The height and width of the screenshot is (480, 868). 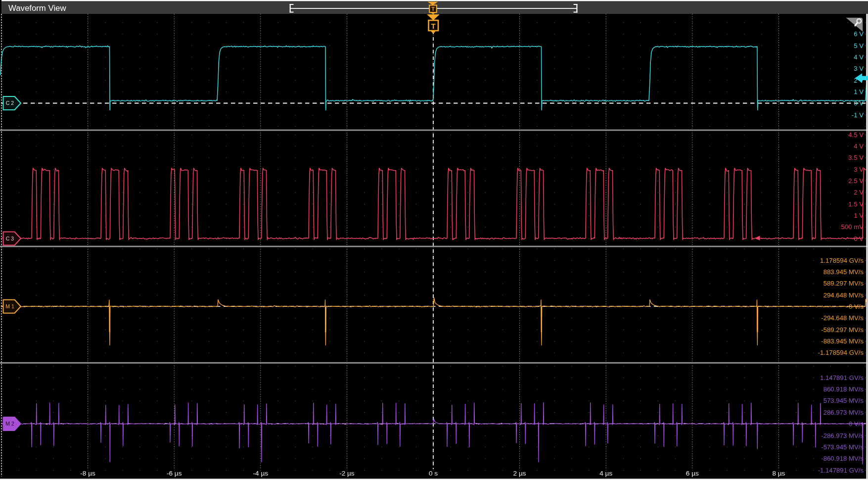 What do you see at coordinates (433, 473) in the screenshot?
I see `svg-text: 0 s` at bounding box center [433, 473].